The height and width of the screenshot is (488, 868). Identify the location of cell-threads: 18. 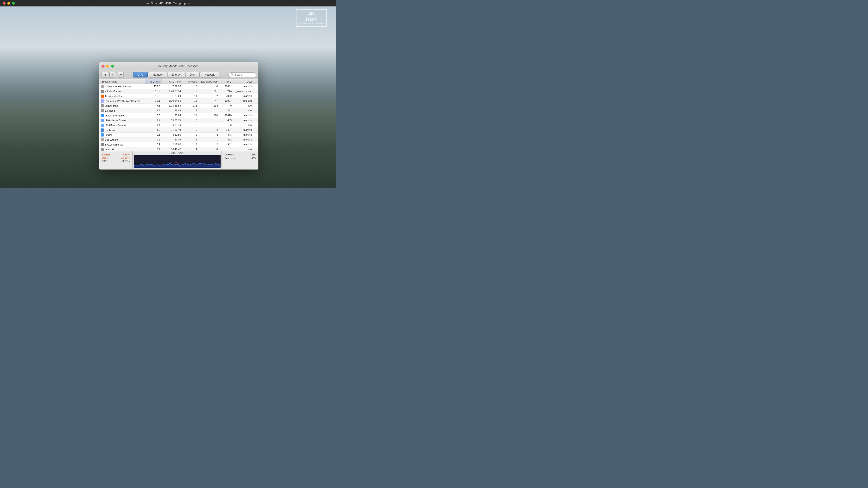
(190, 101).